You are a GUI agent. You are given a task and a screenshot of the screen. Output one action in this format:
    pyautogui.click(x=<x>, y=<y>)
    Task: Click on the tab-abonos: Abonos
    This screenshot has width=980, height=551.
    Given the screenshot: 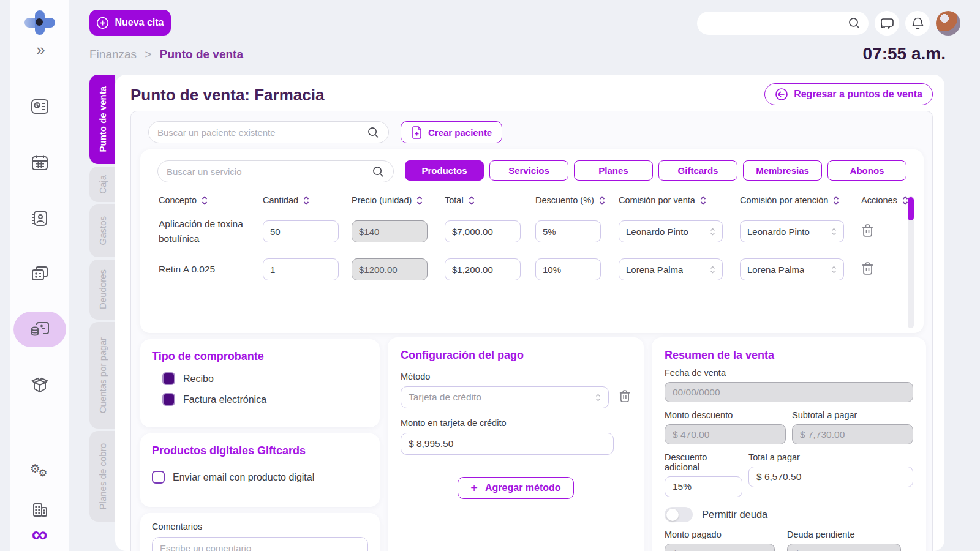 What is the action you would take?
    pyautogui.click(x=867, y=170)
    